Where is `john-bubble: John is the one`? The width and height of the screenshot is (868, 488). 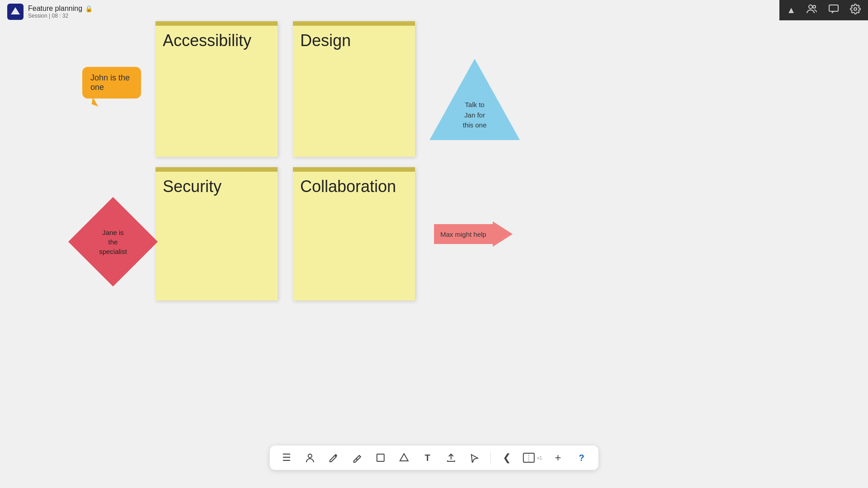 john-bubble: John is the one is located at coordinates (112, 83).